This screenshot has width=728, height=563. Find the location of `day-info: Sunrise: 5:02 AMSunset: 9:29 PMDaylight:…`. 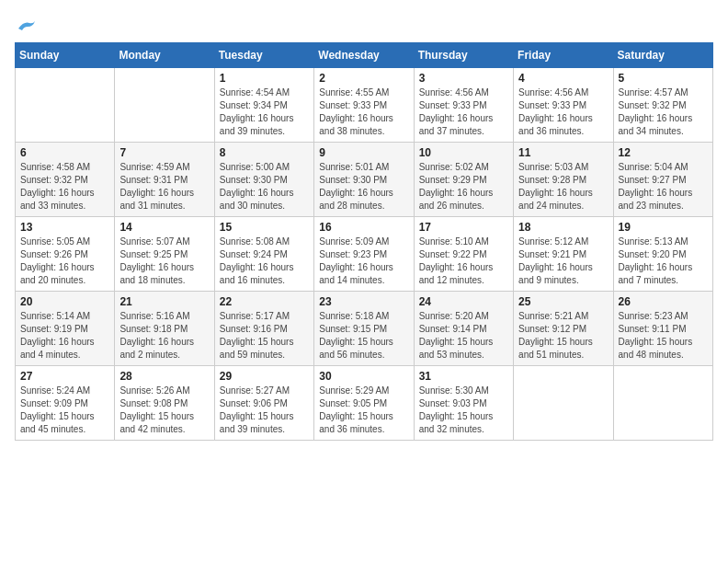

day-info: Sunrise: 5:02 AMSunset: 9:29 PMDaylight:… is located at coordinates (463, 187).